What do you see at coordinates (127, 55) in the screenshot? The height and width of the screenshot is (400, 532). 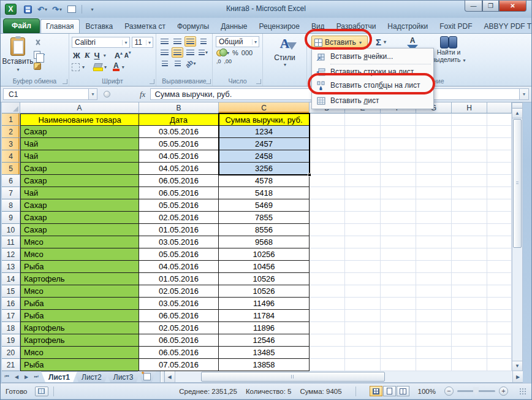 I see `shrink-font-button: А` at bounding box center [127, 55].